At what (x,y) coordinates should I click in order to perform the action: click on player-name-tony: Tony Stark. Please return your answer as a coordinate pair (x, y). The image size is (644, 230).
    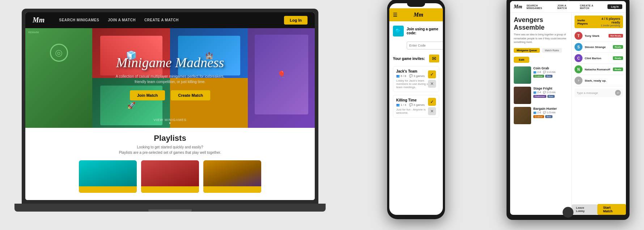
    Looking at the image, I should click on (596, 36).